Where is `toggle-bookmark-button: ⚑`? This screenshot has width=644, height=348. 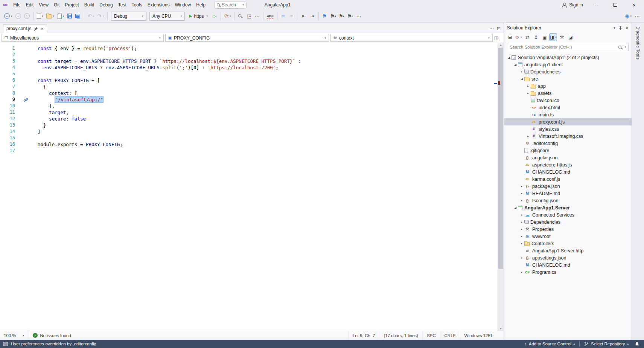
toggle-bookmark-button: ⚑ is located at coordinates (325, 16).